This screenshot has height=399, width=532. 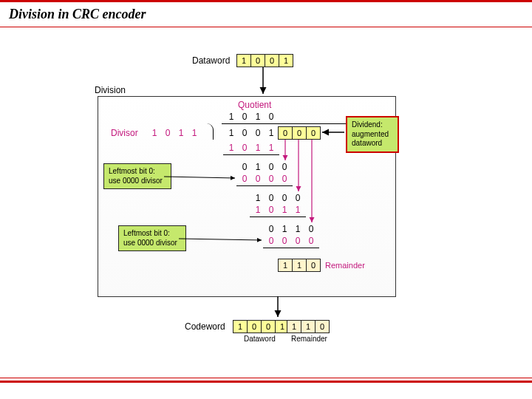 I want to click on division-paren, so click(x=210, y=132).